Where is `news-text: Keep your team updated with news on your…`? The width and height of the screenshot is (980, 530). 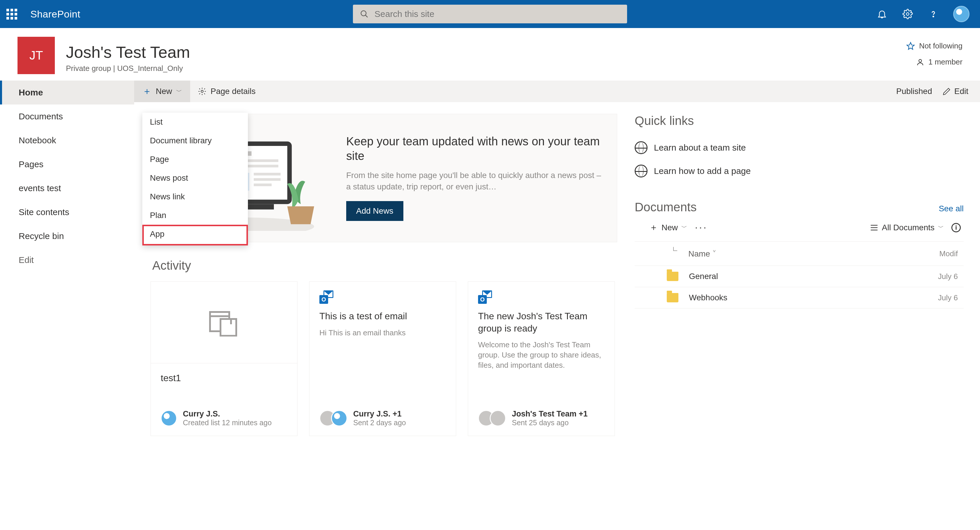
news-text: Keep your team updated with news on your… is located at coordinates (466, 178).